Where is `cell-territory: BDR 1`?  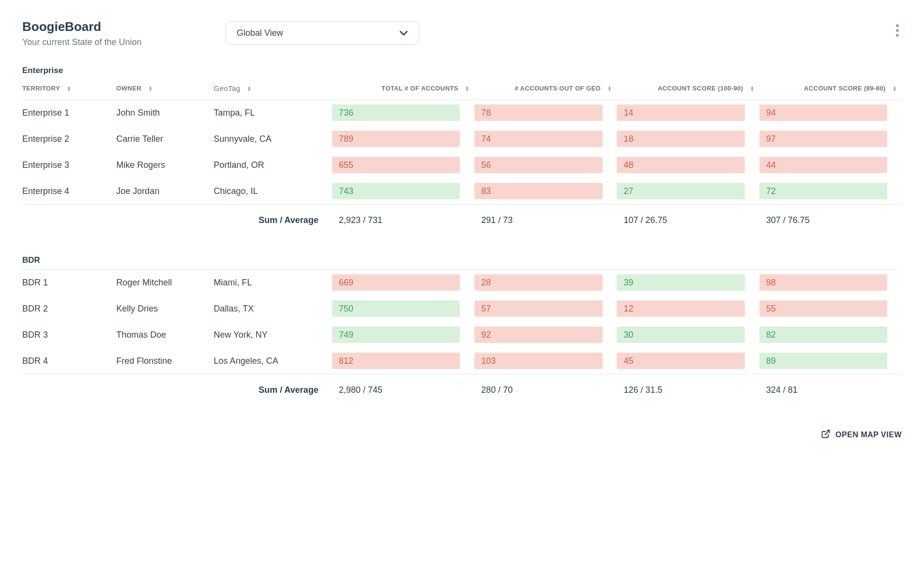 cell-territory: BDR 1 is located at coordinates (69, 282).